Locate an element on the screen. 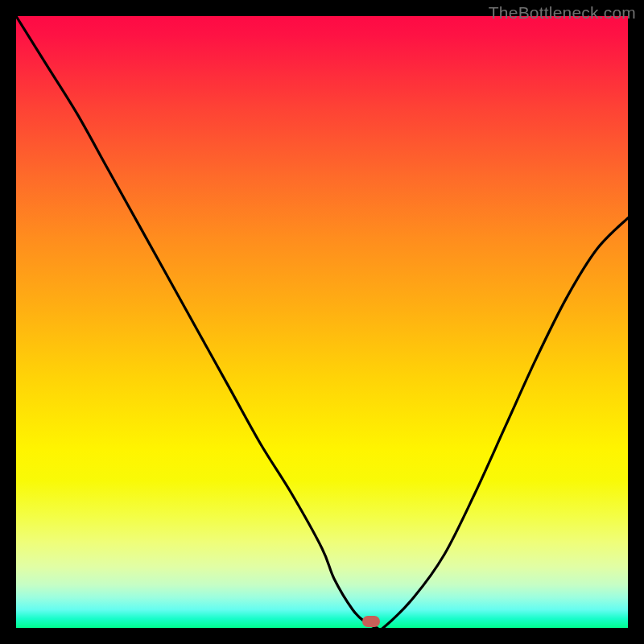  optimal-marker is located at coordinates (371, 621).